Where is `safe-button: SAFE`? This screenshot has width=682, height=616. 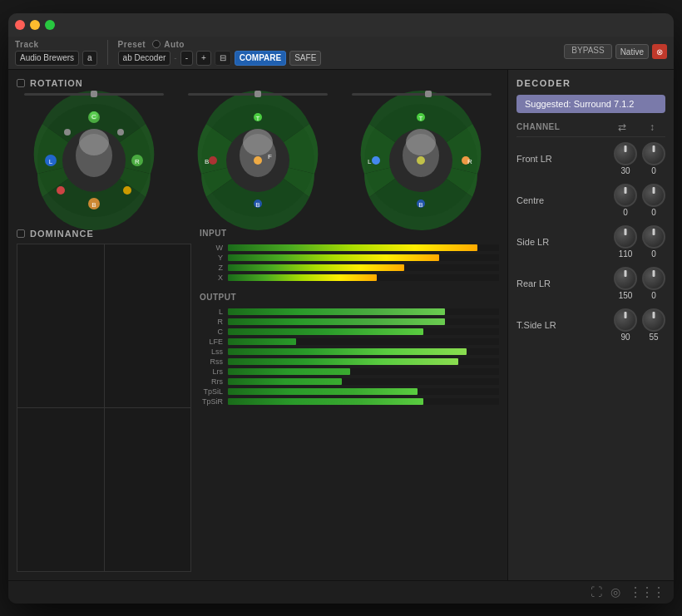
safe-button: SAFE is located at coordinates (305, 58).